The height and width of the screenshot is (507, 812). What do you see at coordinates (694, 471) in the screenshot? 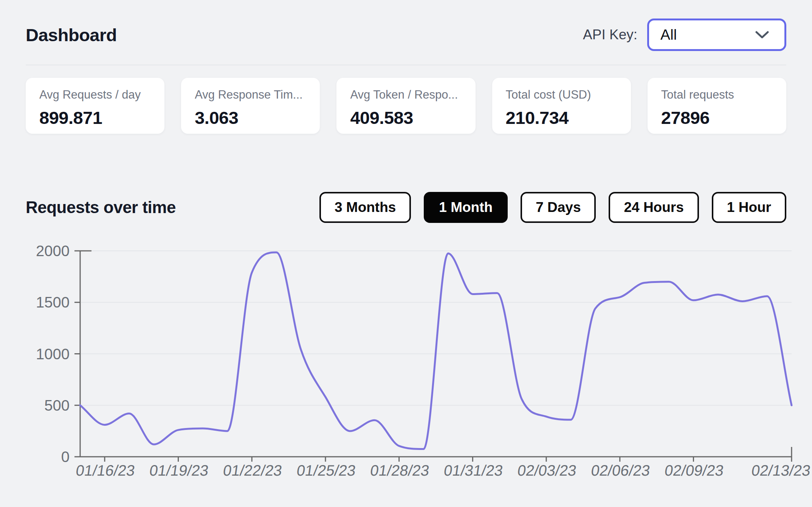
I see `x-axis-tick-label: 02/09/23` at bounding box center [694, 471].